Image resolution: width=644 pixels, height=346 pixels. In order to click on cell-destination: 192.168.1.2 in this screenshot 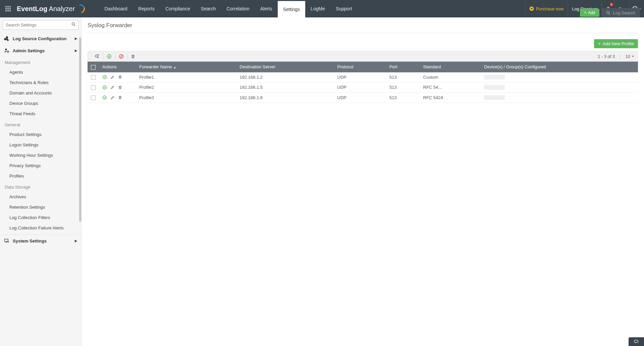, I will do `click(285, 77)`.